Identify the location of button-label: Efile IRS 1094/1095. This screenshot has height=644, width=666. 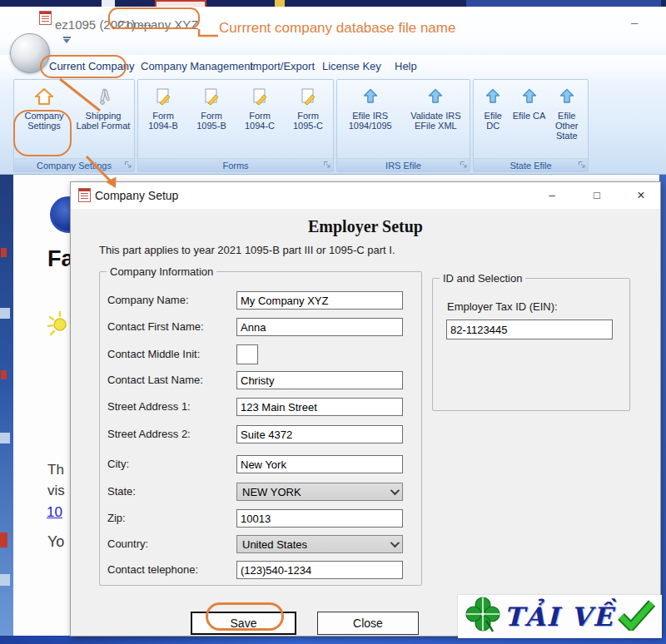
(370, 121).